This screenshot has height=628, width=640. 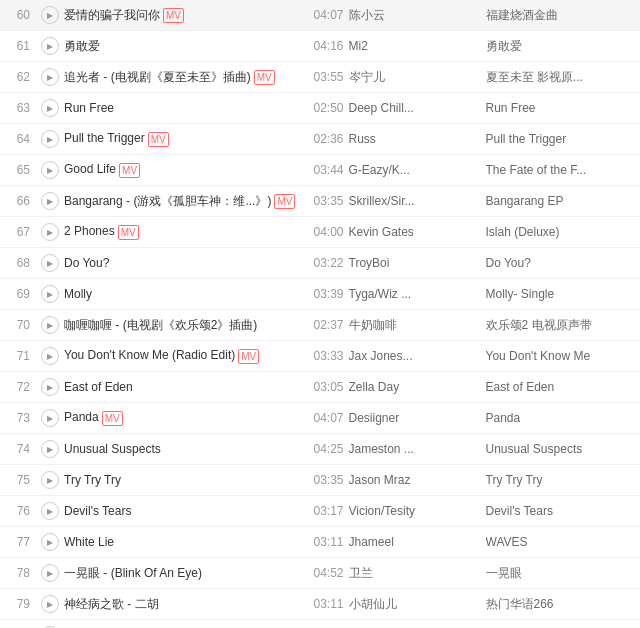 I want to click on track-album: Devil's Tears, so click(x=562, y=511).